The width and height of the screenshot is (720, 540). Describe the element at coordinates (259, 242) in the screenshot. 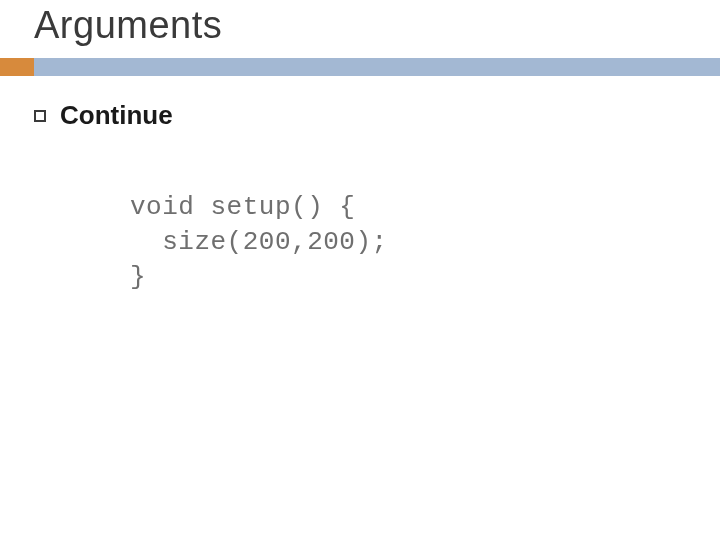

I see `code-line-2: size(200,200);` at that location.